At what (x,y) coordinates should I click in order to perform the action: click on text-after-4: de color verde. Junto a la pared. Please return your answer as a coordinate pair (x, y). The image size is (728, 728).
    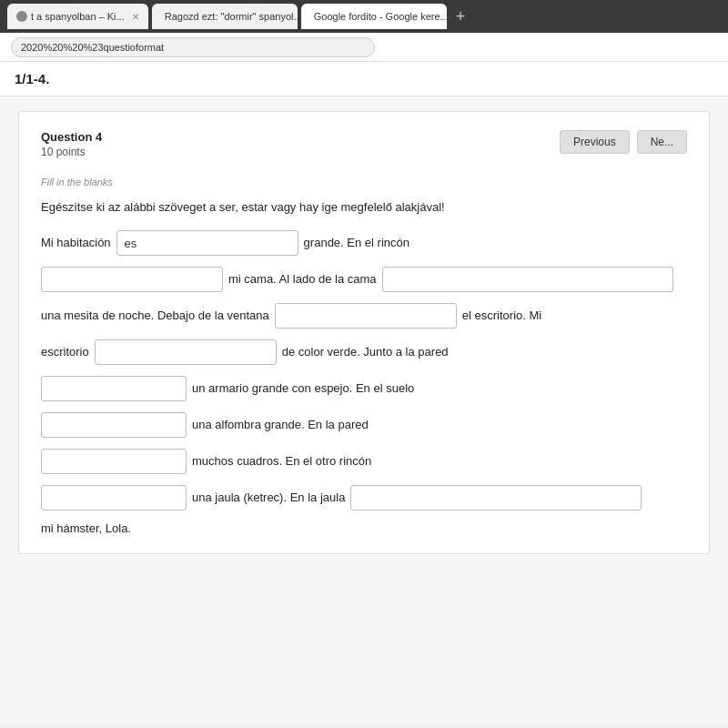
    Looking at the image, I should click on (366, 351).